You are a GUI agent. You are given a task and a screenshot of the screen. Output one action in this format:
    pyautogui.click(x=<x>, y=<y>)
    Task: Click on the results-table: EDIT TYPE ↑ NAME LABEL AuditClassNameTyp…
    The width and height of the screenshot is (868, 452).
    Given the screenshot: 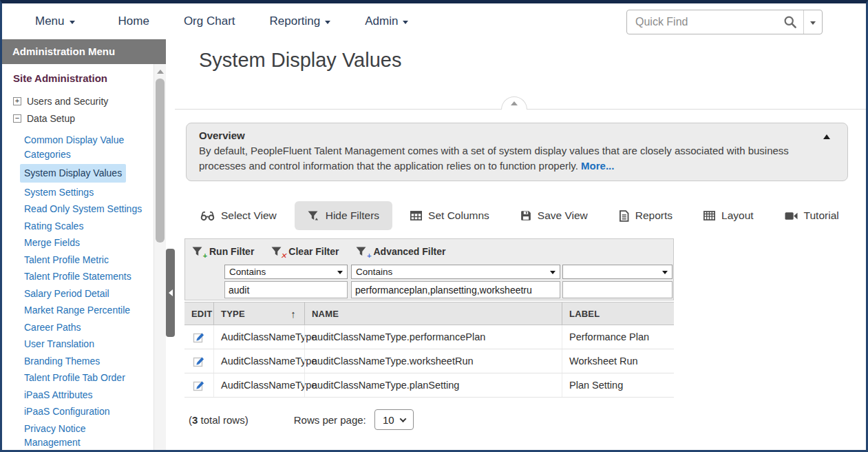 What is the action you would take?
    pyautogui.click(x=430, y=350)
    